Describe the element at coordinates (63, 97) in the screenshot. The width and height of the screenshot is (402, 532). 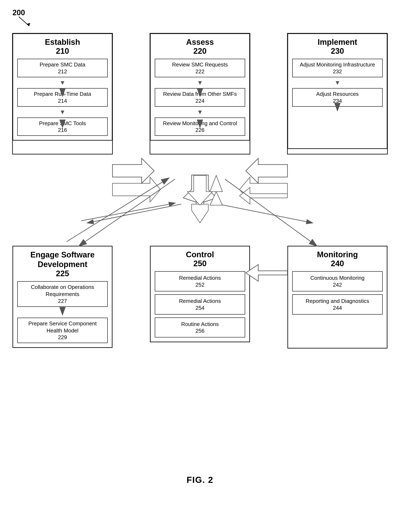
I see `establish-item-2: Prepare Run-Time Data 214` at that location.